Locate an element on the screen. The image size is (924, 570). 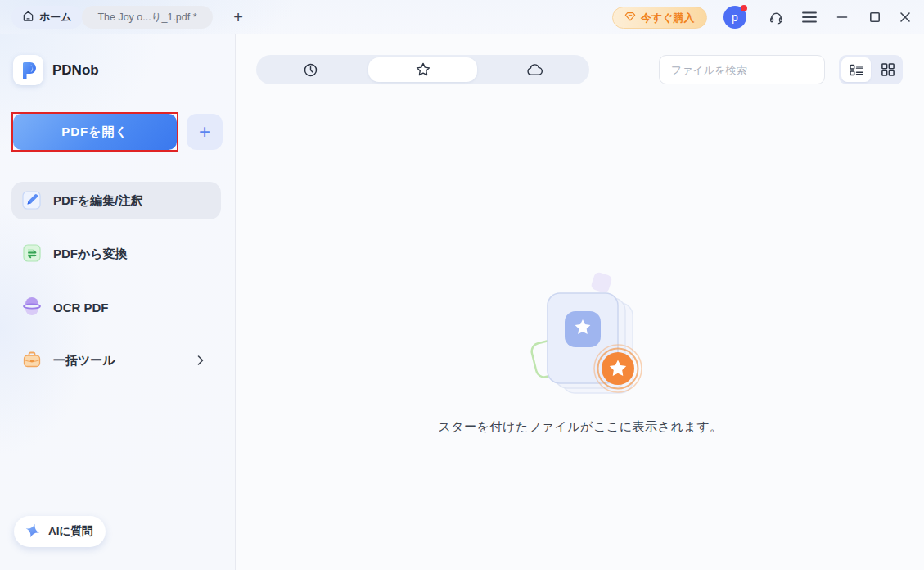
starred-files-illustration is located at coordinates (580, 332).